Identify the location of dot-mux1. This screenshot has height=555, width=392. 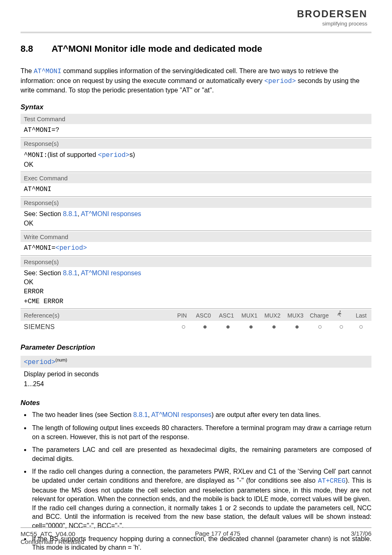
(251, 327).